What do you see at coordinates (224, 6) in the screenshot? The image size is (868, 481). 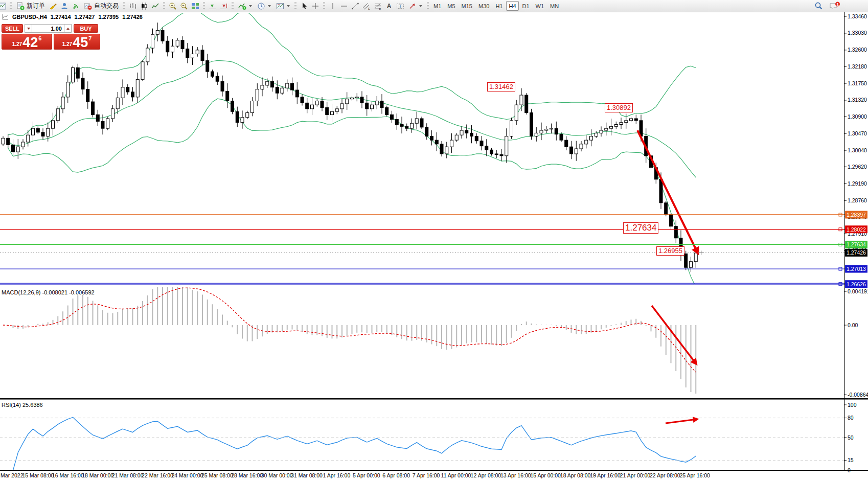 I see `chart-shift-icon` at bounding box center [224, 6].